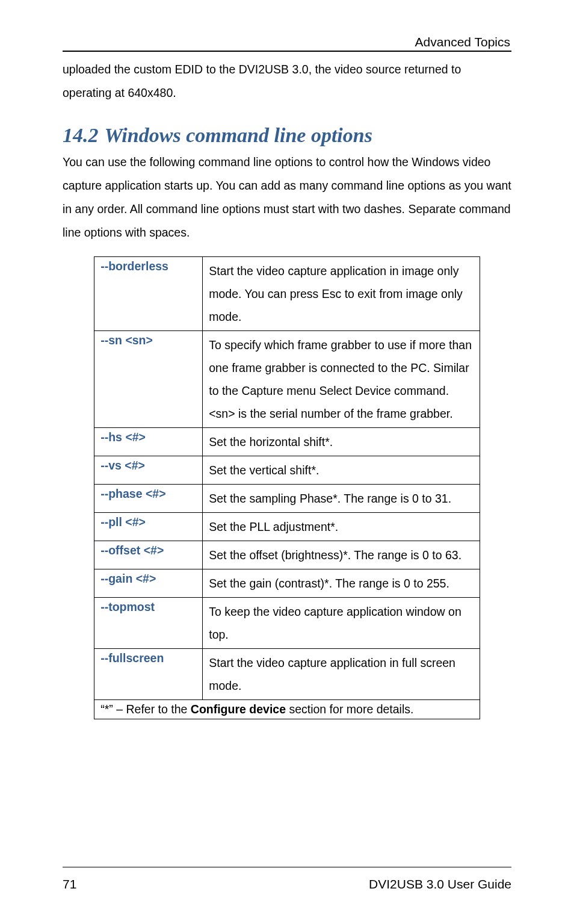  Describe the element at coordinates (287, 884) in the screenshot. I see `footer-line: 71 DVI2USB 3.0 User Guide` at that location.